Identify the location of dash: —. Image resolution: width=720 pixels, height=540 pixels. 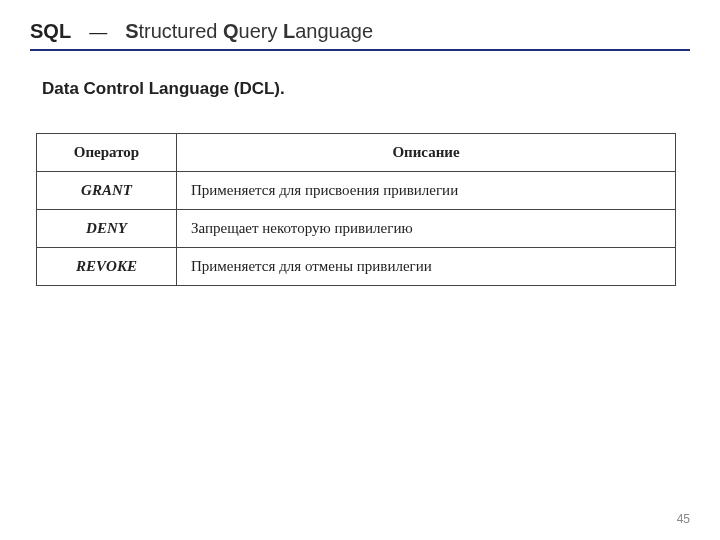
(98, 32).